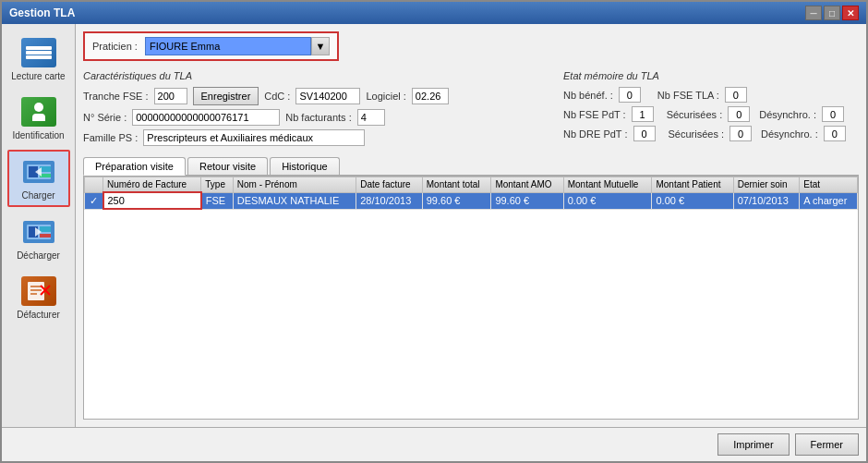 The image size is (868, 463). Describe the element at coordinates (294, 201) in the screenshot. I see `cell-nom-prenom: DESMAUX NATHALIE` at that location.